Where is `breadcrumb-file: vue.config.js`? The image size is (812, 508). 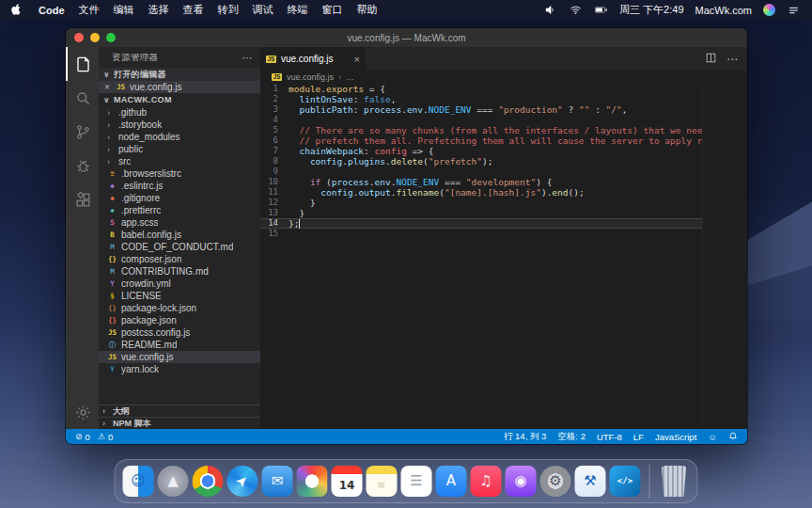 breadcrumb-file: vue.config.js is located at coordinates (310, 77).